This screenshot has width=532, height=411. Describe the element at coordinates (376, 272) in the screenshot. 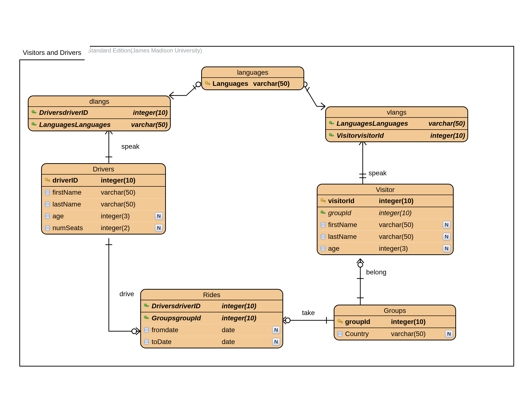

I see `rel-label-belong: belong` at that location.